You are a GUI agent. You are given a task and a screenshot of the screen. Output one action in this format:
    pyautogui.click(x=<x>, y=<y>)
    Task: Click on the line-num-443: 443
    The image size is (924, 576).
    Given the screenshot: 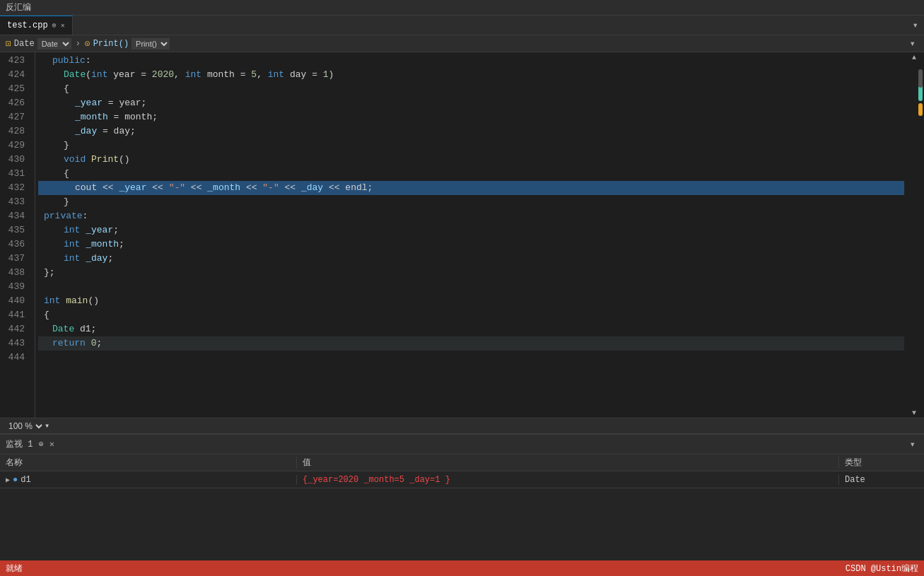 What is the action you would take?
    pyautogui.click(x=16, y=343)
    